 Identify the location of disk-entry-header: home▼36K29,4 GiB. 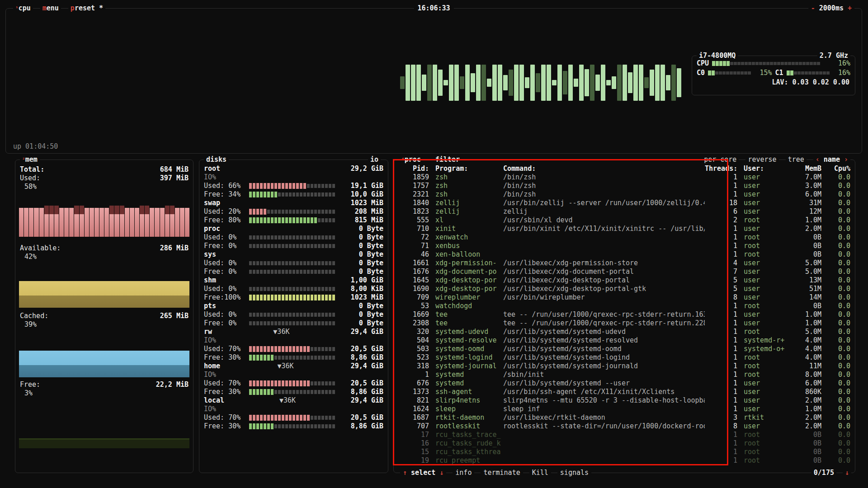
(294, 366).